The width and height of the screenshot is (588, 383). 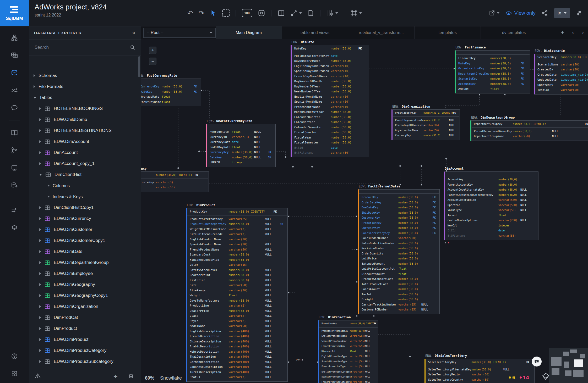 What do you see at coordinates (139, 67) in the screenshot?
I see `explorer-scrollbar` at bounding box center [139, 67].